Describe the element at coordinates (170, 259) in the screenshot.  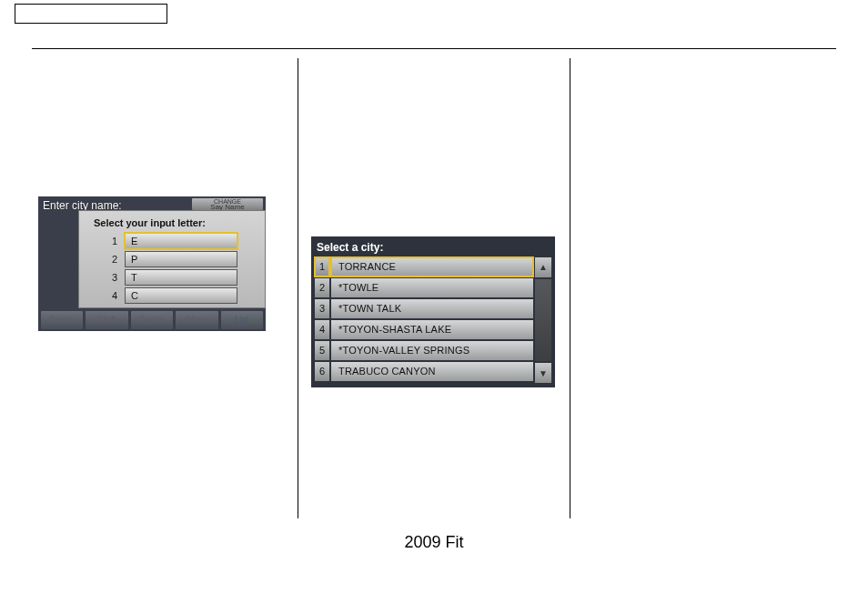
I see `letter-row: 2 P` at that location.